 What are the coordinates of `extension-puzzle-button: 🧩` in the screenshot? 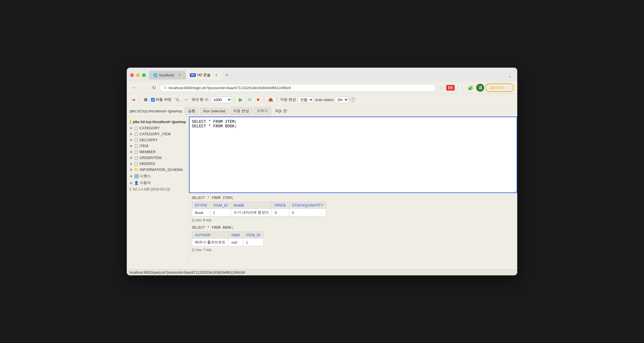 It's located at (471, 88).